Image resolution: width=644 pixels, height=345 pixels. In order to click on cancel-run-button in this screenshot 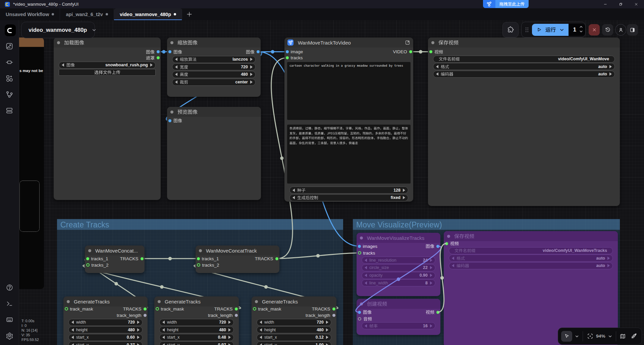, I will do `click(594, 30)`.